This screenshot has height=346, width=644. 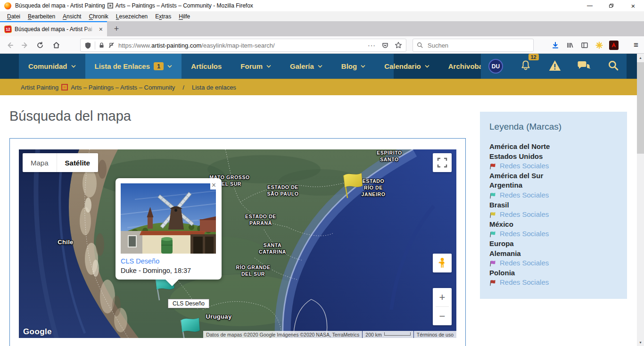 I want to click on windmill-photo, so click(x=168, y=219).